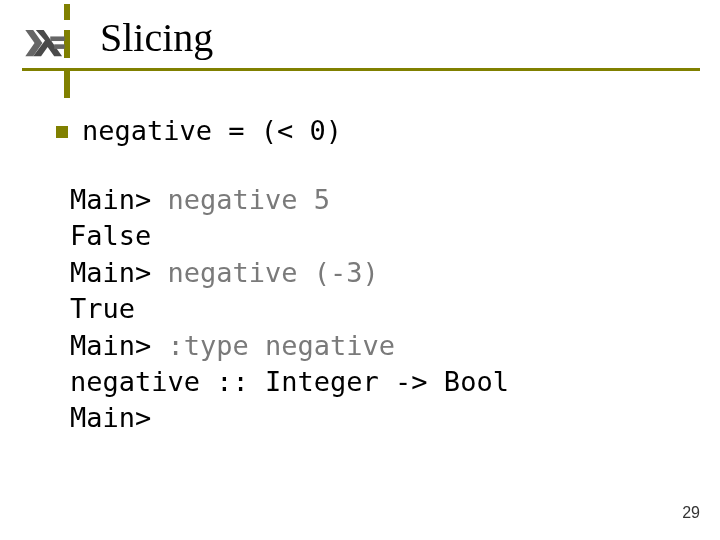 The width and height of the screenshot is (720, 540). Describe the element at coordinates (110, 236) in the screenshot. I see `repl-output: False` at that location.